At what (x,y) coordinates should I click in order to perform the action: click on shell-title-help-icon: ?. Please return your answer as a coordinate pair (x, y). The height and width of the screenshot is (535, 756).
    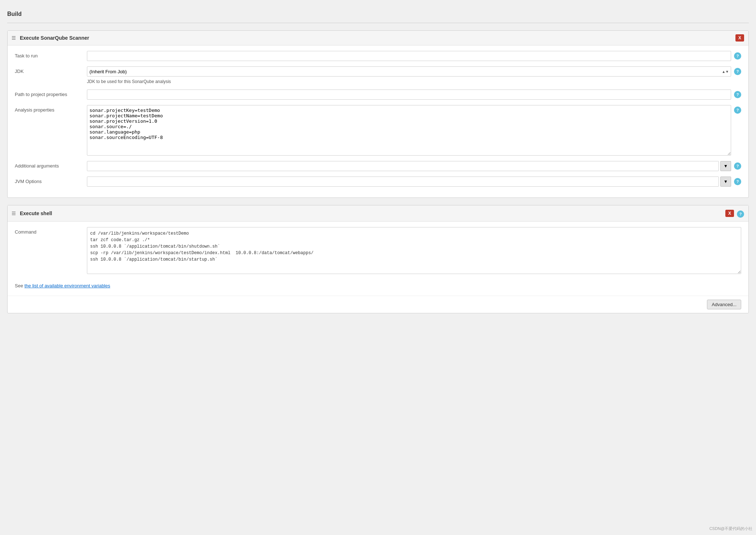
    Looking at the image, I should click on (740, 214).